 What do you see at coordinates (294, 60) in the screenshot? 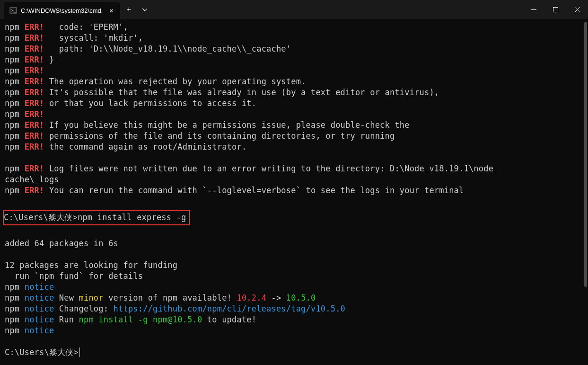
I see `terminal-line: npm ERR! }` at bounding box center [294, 60].